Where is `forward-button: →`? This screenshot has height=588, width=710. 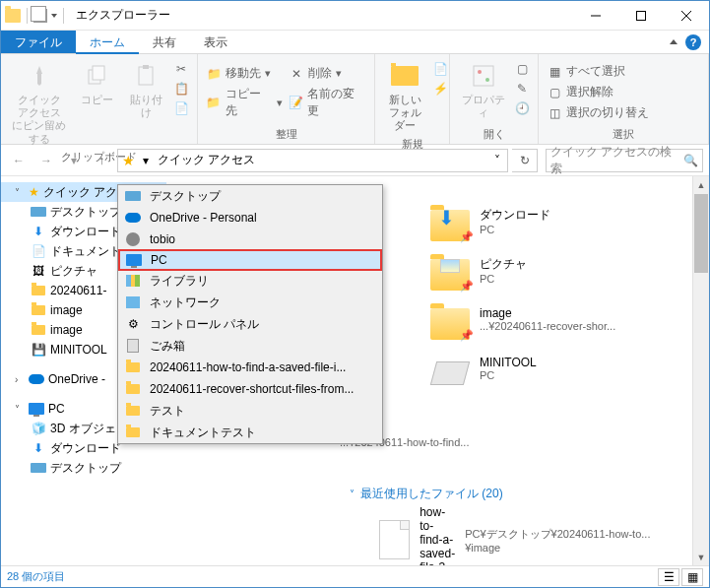 forward-button: → is located at coordinates (46, 161).